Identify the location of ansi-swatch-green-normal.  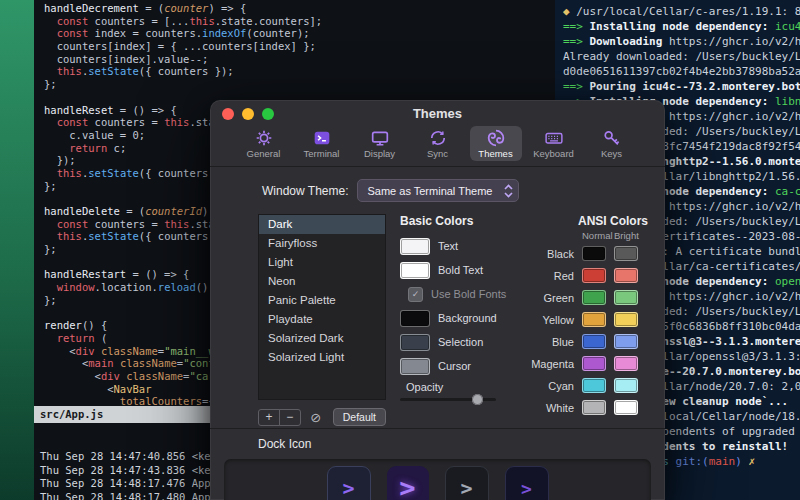
(594, 298).